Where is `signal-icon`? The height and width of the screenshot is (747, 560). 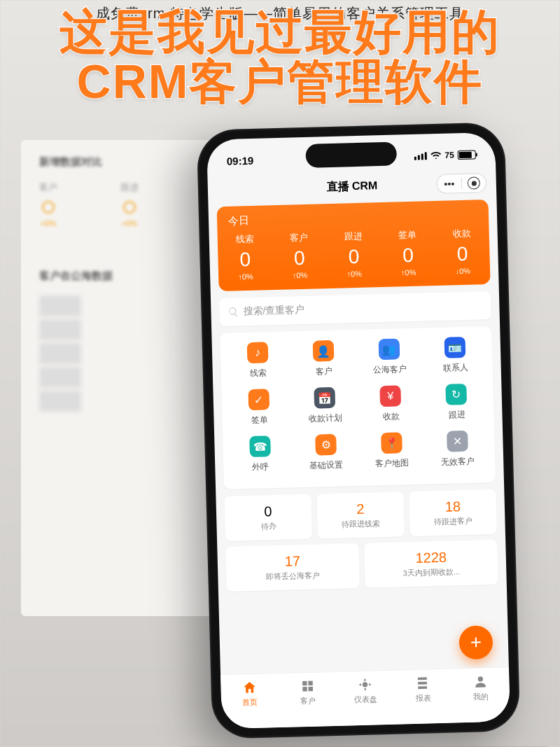 signal-icon is located at coordinates (420, 155).